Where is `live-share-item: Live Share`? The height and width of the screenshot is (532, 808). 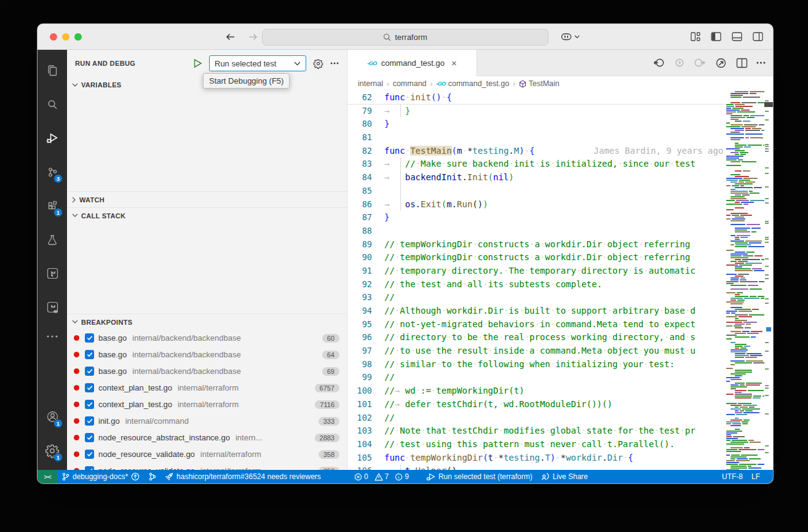 live-share-item: Live Share is located at coordinates (564, 477).